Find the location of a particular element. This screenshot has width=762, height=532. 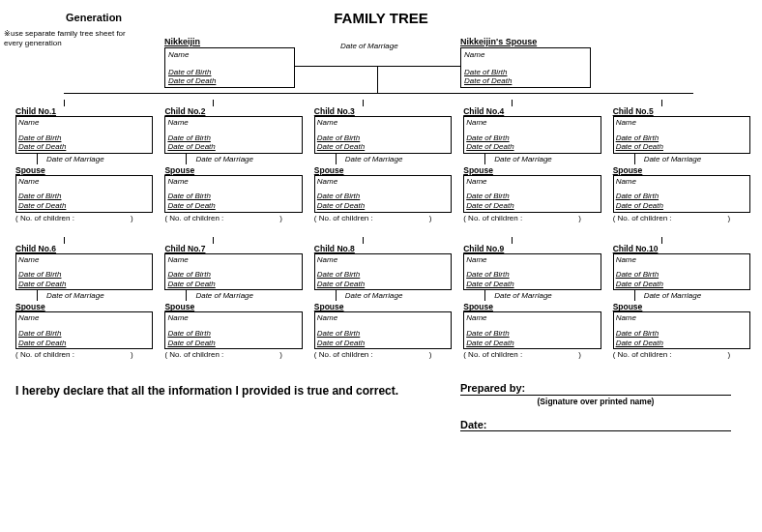

child-title: Child No.8 is located at coordinates (383, 249).